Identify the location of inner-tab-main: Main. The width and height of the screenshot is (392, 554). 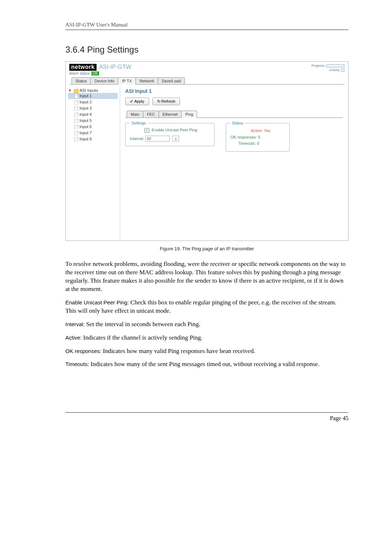
(135, 114).